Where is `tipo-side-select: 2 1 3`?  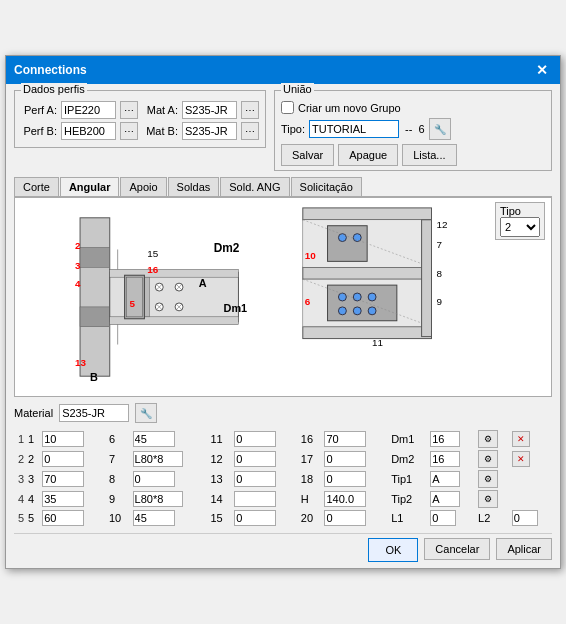 tipo-side-select: 2 1 3 is located at coordinates (520, 227).